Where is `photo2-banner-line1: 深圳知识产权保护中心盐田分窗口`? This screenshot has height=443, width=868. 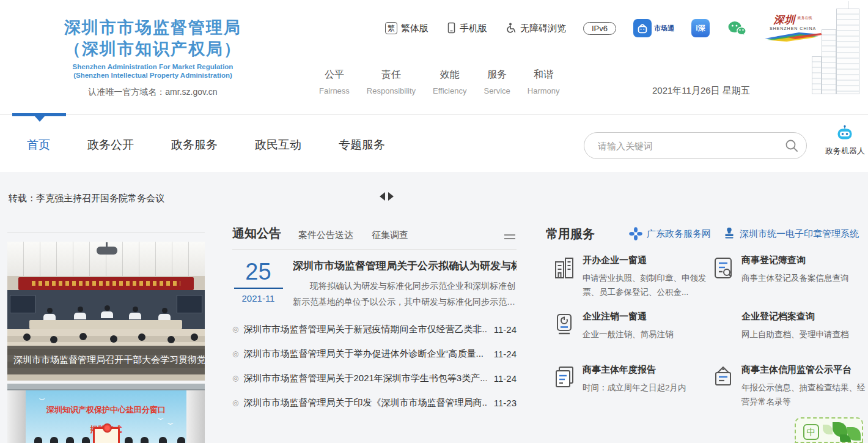 photo2-banner-line1: 深圳知识产权保护中心盐田分窗口 is located at coordinates (106, 410).